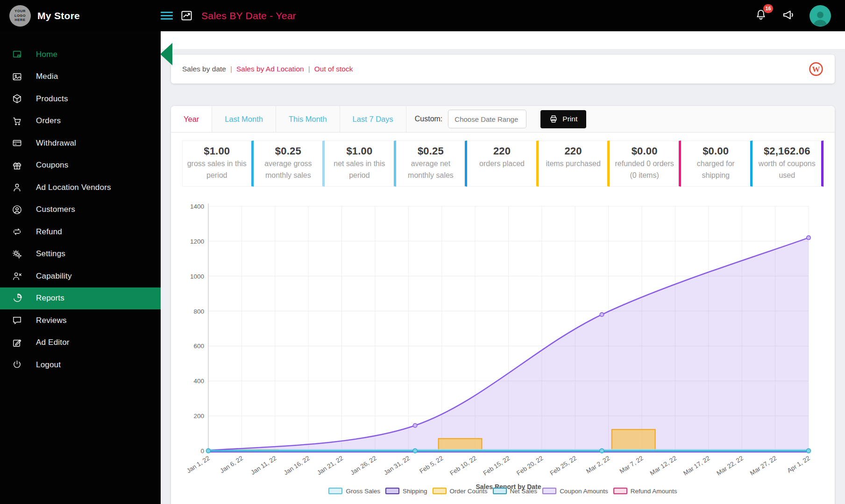  I want to click on x-axis-tick-label: Mar 2, 22, so click(598, 465).